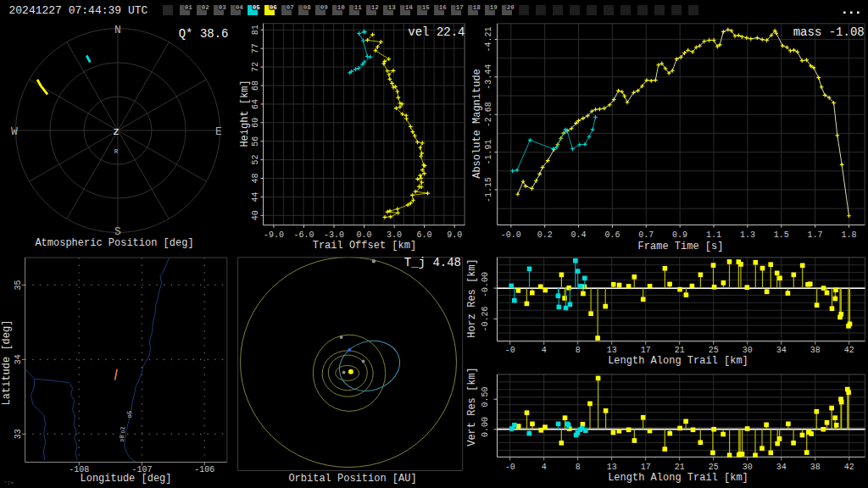 The width and height of the screenshot is (868, 488). I want to click on svg-text: 0.2, so click(545, 236).